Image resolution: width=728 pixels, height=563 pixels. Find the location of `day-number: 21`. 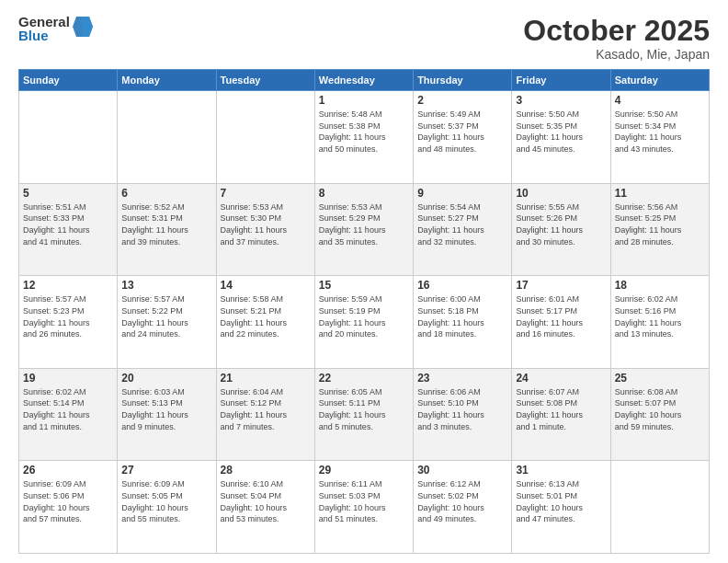

day-number: 21 is located at coordinates (266, 378).